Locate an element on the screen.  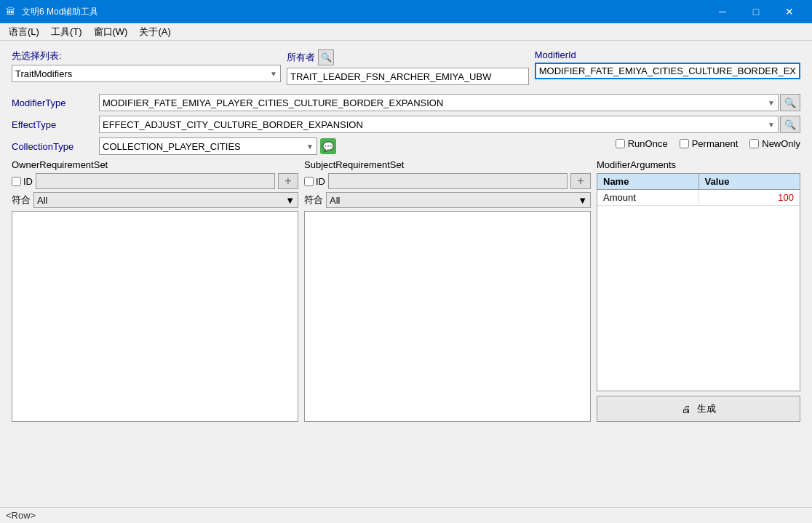
checkbox-row: RunOnce Permanent NewOnly is located at coordinates (708, 144).